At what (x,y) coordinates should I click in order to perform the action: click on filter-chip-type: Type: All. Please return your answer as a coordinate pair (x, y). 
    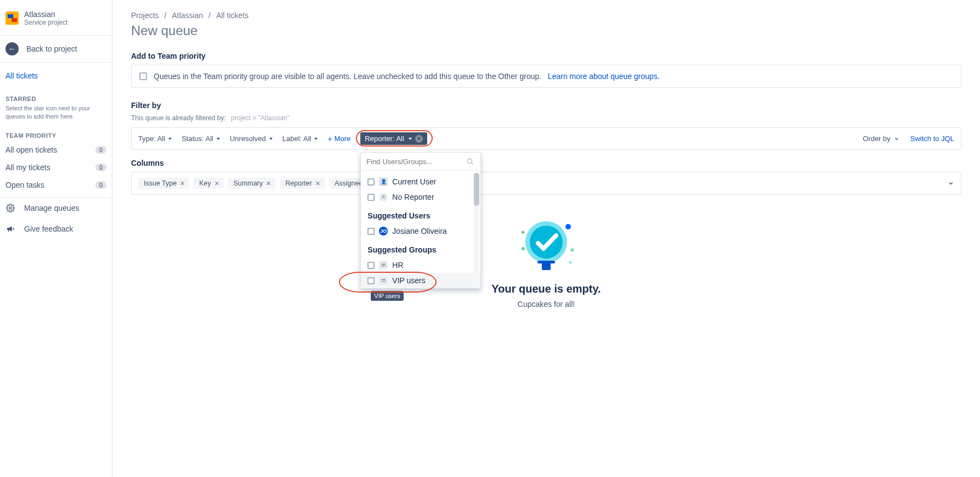
    Looking at the image, I should click on (155, 138).